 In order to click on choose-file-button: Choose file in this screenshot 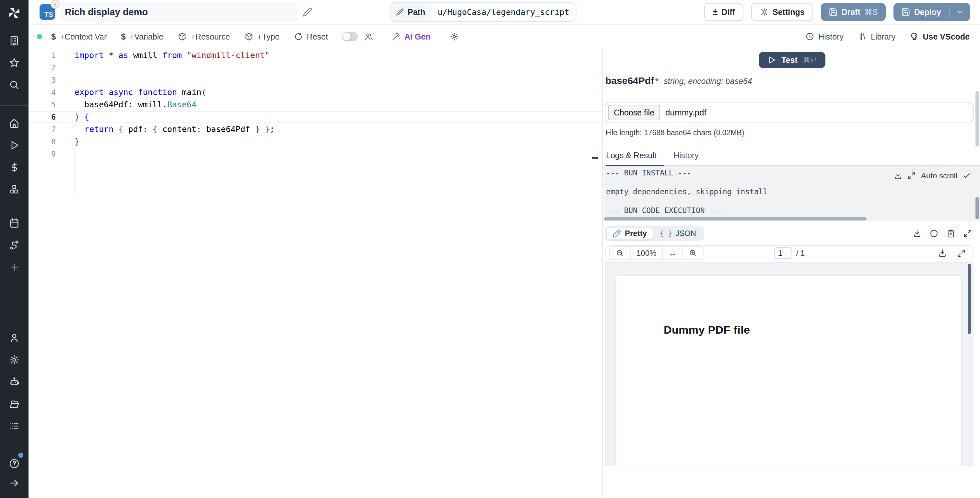, I will do `click(634, 113)`.